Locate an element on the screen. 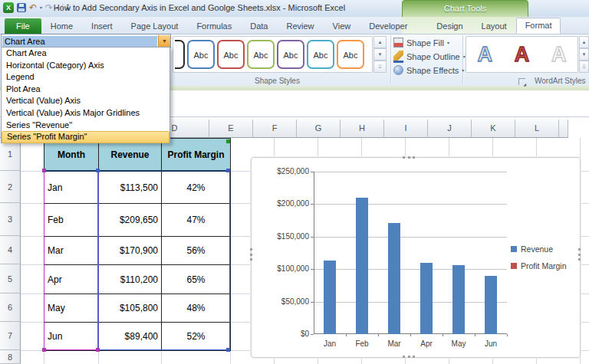  wordart-scroll-down-icon: ▼ is located at coordinates (584, 54).